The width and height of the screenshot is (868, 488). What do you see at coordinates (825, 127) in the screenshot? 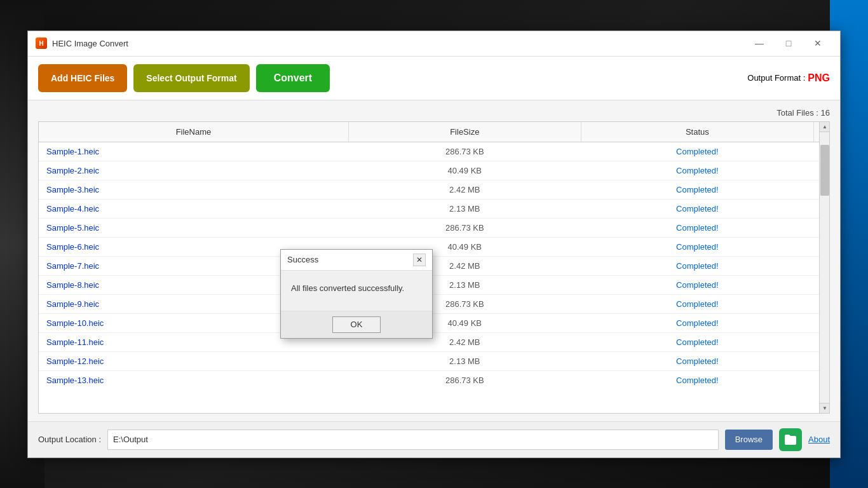
I see `scrollbar-up-arrow: ▲` at bounding box center [825, 127].